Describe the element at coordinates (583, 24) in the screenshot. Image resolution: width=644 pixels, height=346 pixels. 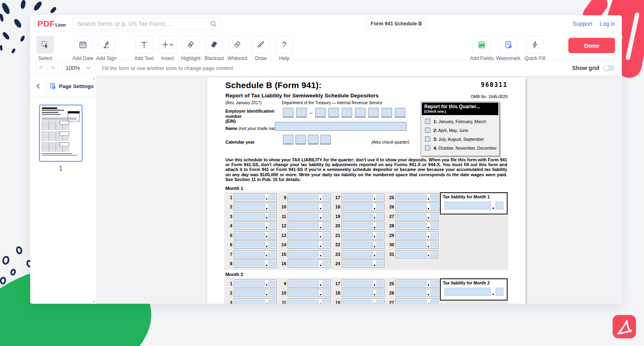
I see `support-link: Support` at that location.